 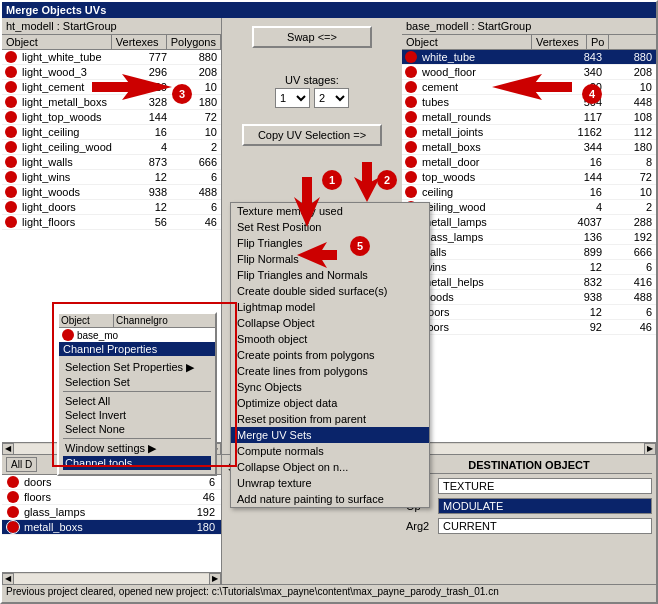 I want to click on row-verts: 344, so click(x=581, y=147).